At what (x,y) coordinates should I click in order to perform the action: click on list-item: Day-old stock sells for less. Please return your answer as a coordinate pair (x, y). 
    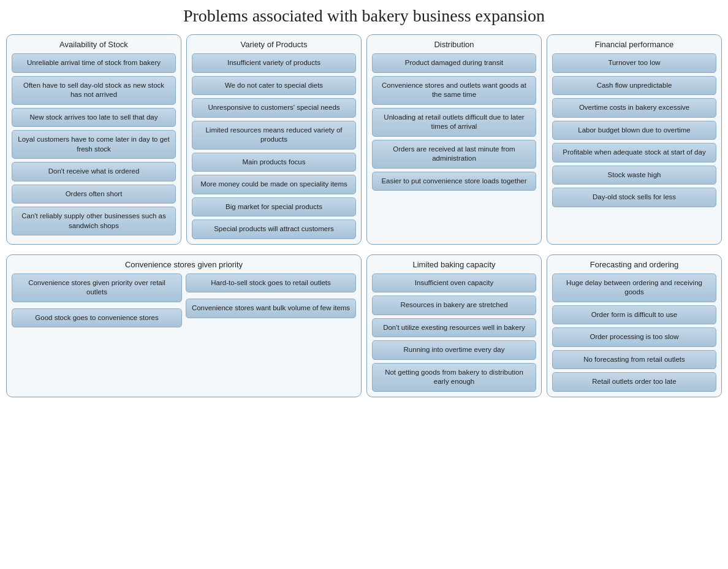
    Looking at the image, I should click on (634, 197).